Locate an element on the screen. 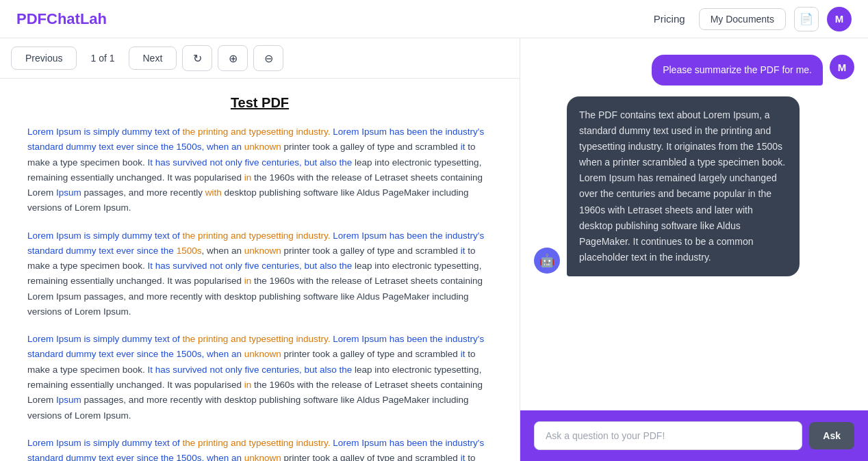 This screenshot has height=461, width=868. user-avatar: M is located at coordinates (839, 19).